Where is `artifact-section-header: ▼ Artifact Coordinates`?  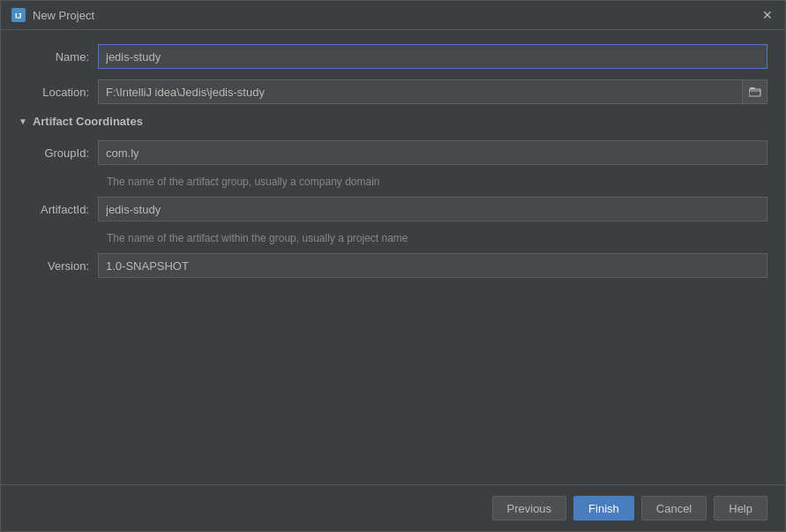 artifact-section-header: ▼ Artifact Coordinates is located at coordinates (393, 122).